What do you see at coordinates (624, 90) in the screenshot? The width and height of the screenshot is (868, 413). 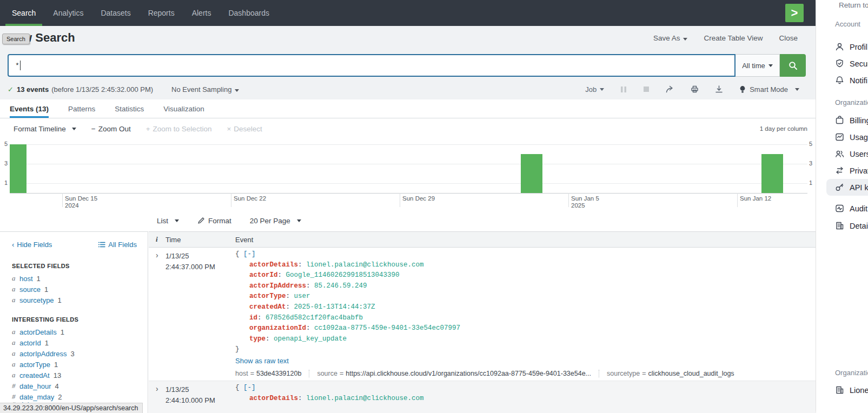 I see `pause-button` at bounding box center [624, 90].